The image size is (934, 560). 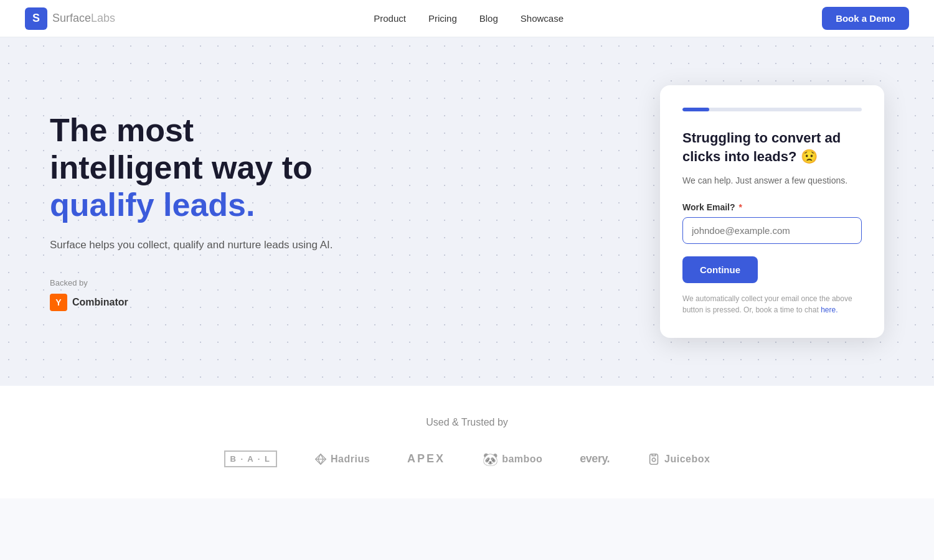 What do you see at coordinates (467, 459) in the screenshot?
I see `logos-row: B · A · L Hadrius APEX 🐼 bamboo every.` at bounding box center [467, 459].